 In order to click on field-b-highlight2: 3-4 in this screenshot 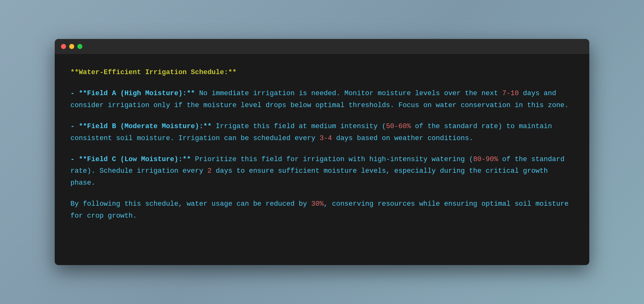, I will do `click(326, 138)`.